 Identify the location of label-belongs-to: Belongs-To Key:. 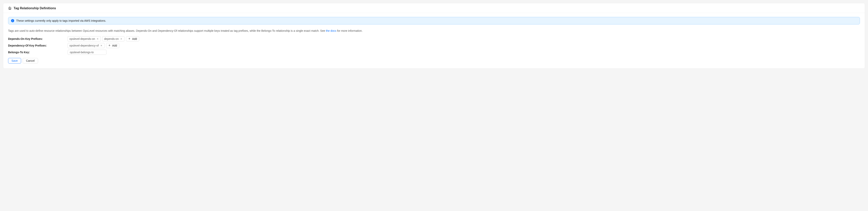
(37, 52).